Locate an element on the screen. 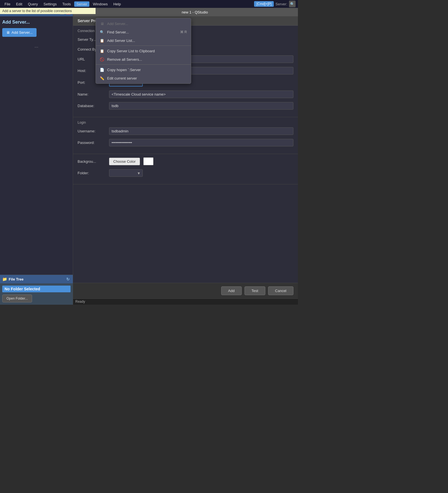  menu-server: Server is located at coordinates (82, 4).